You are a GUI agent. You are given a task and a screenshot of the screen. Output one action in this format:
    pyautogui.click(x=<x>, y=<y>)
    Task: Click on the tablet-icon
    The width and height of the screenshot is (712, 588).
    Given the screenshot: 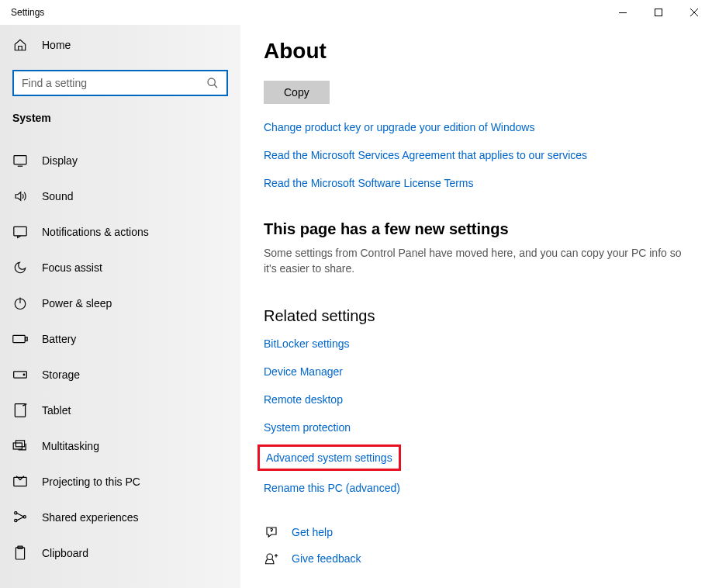 What is the action you would take?
    pyautogui.click(x=20, y=410)
    